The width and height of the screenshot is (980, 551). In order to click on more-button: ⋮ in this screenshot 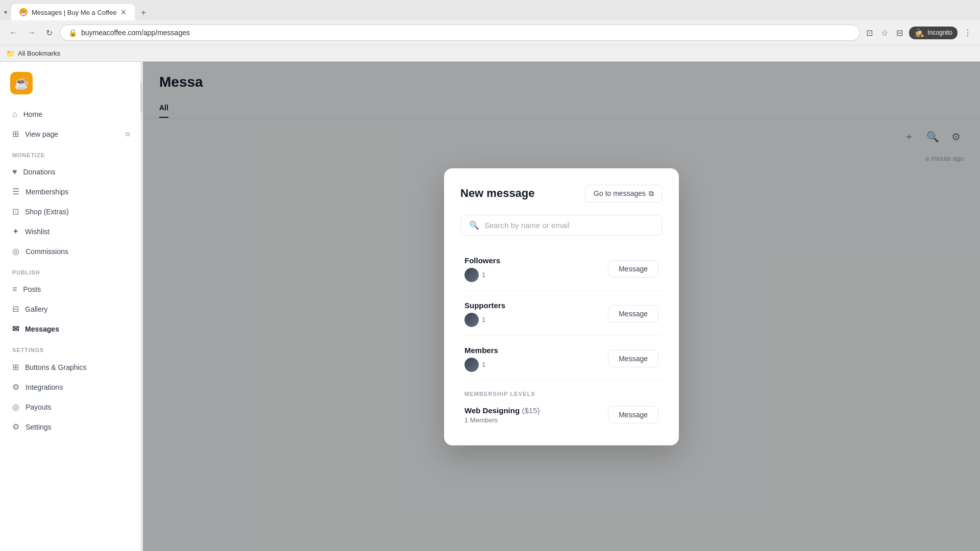, I will do `click(968, 33)`.